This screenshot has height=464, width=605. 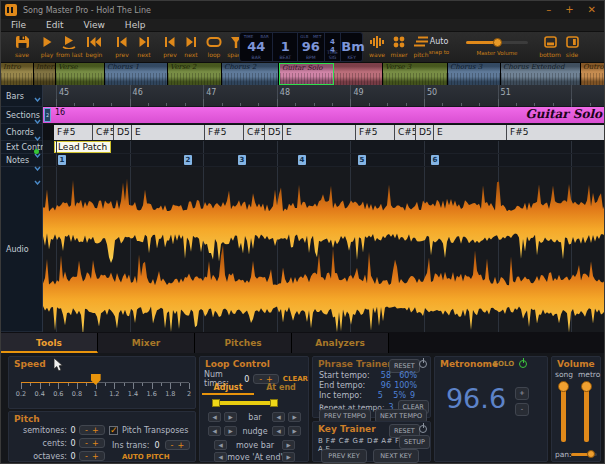 I want to click on auto-pitch-button: AUTO PITCH, so click(x=146, y=457).